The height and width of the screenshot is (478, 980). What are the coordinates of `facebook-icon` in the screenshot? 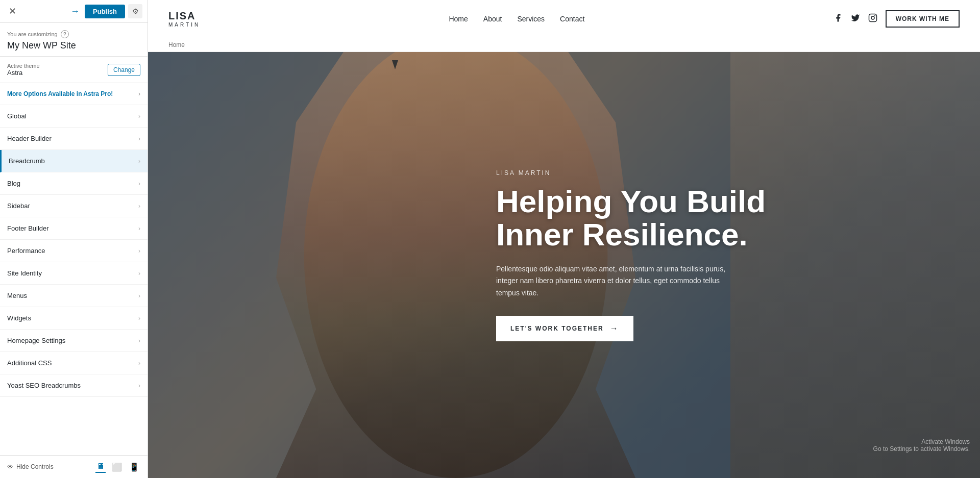 It's located at (838, 19).